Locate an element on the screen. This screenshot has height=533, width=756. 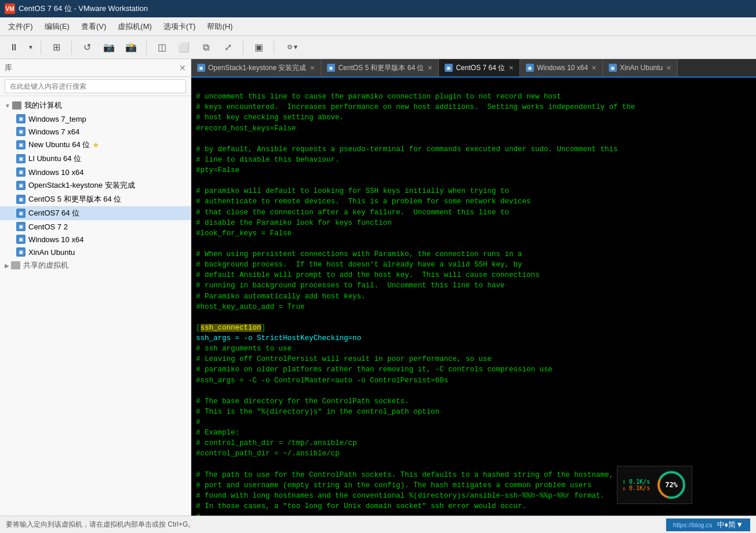
app-icon: VM is located at coordinates (10, 9).